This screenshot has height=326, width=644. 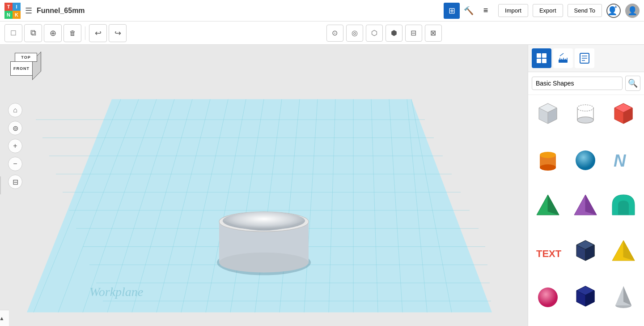 What do you see at coordinates (585, 58) in the screenshot?
I see `notes-tab-icon` at bounding box center [585, 58].